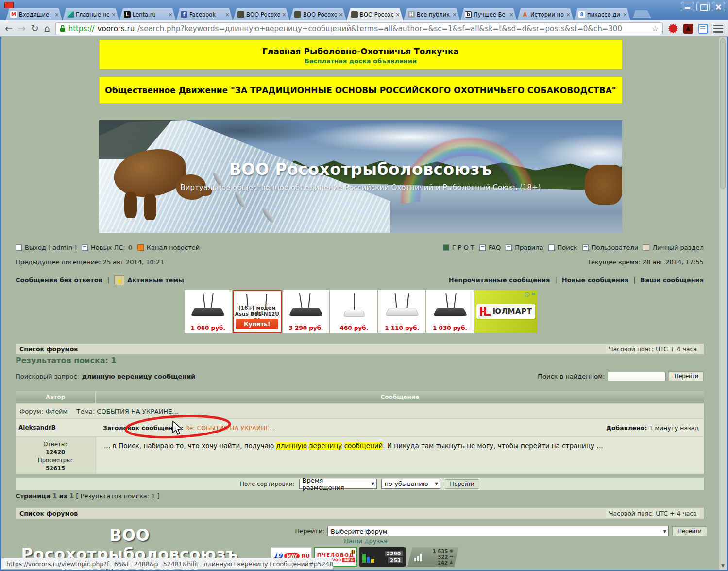 Image resolution: width=728 pixels, height=571 pixels. I want to click on bookmark-star-icon: ☆, so click(655, 28).